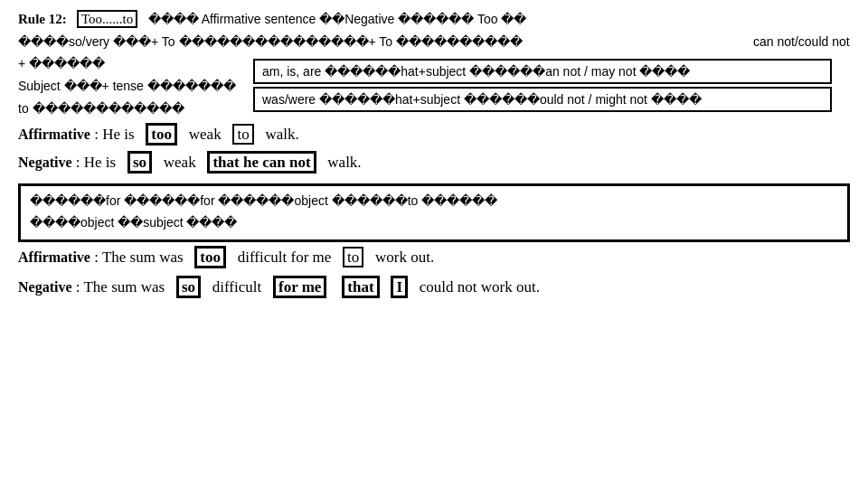 Image resolution: width=868 pixels, height=488 pixels. I want to click on affirmative-line-2: Affirmative : The sum was too difficult …, so click(434, 258).